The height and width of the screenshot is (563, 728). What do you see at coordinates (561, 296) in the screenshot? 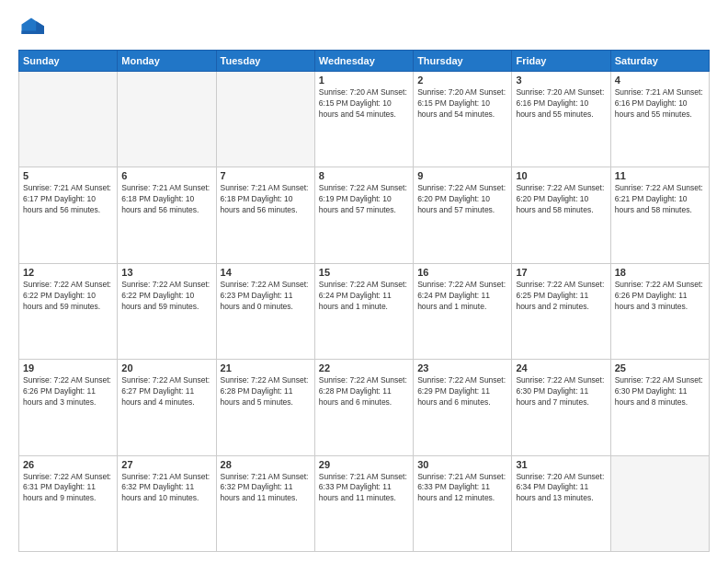
I see `day-info: Sunrise: 7:22 AM Sunset: 6:25 PM Dayligh…` at bounding box center [561, 296].